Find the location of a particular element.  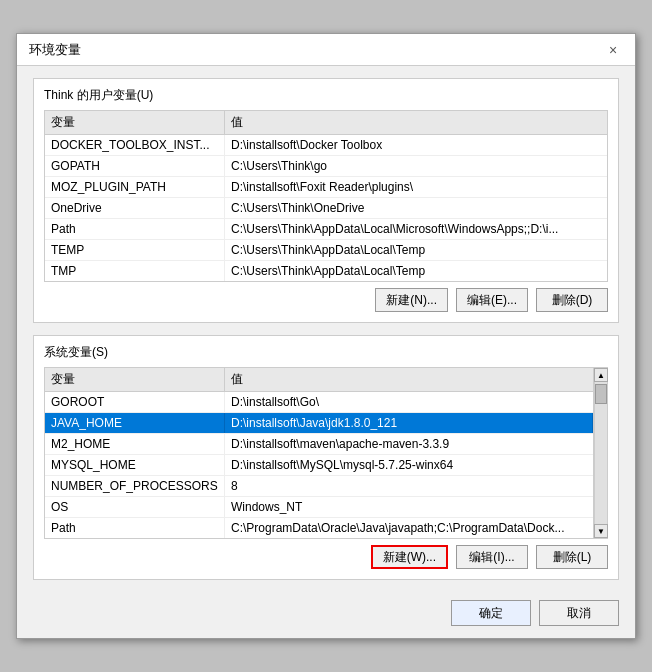

table-row: DOCKER_TOOLBOX_INST... D:\installsoft\Do… is located at coordinates (326, 146).